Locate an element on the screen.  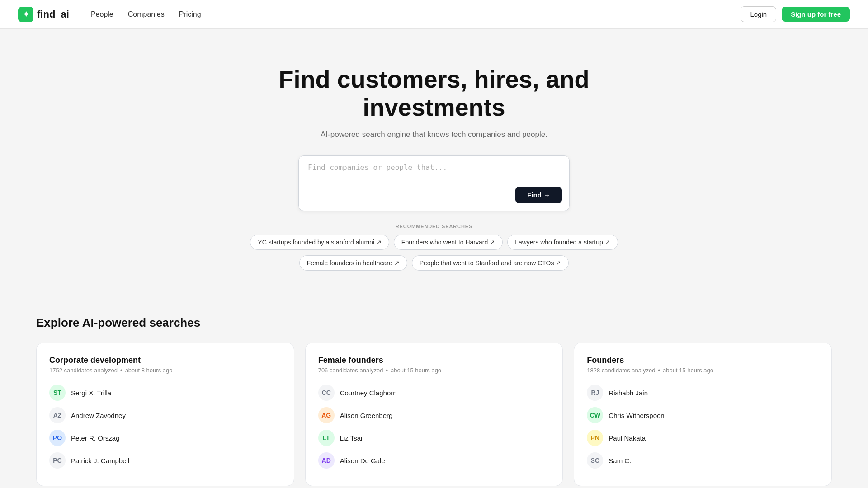
chips-row-2: Female founders in healthcare ↗ People t… is located at coordinates (434, 263).